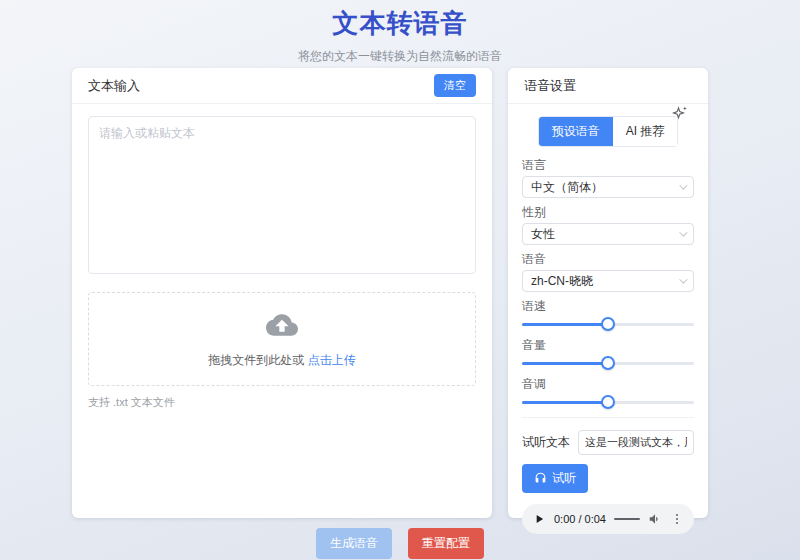 The width and height of the screenshot is (800, 560). What do you see at coordinates (608, 324) in the screenshot?
I see `speed-slider` at bounding box center [608, 324].